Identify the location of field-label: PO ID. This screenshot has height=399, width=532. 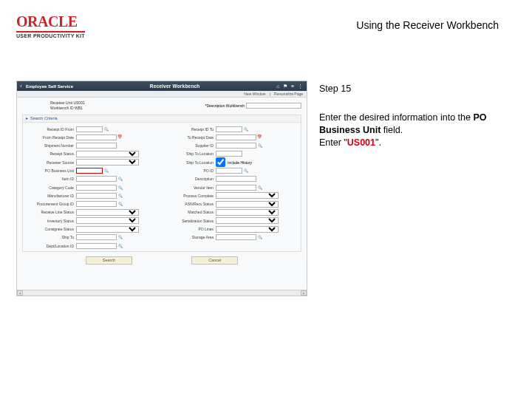
(190, 171).